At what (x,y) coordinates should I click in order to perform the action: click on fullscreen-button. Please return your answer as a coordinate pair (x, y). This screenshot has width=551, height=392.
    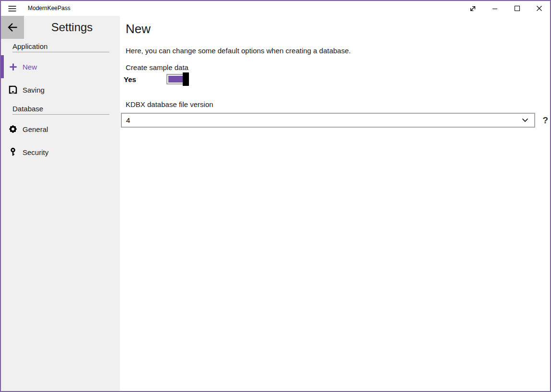
    Looking at the image, I should click on (473, 9).